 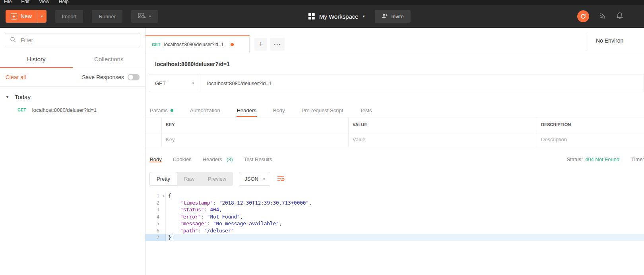 What do you see at coordinates (422, 83) in the screenshot?
I see `url-input: localhost:8080/deluser?id=1` at bounding box center [422, 83].